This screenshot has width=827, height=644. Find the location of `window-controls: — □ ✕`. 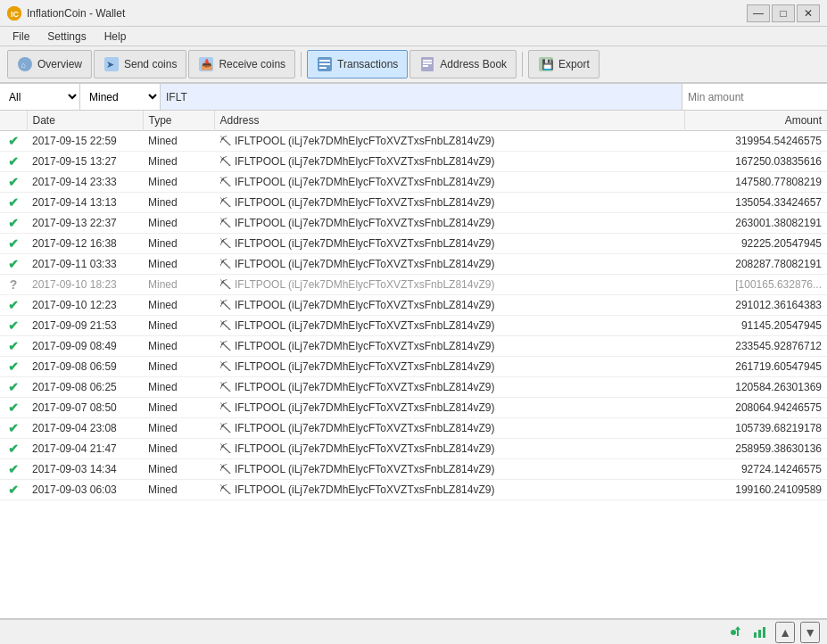

window-controls: — □ ✕ is located at coordinates (783, 13).